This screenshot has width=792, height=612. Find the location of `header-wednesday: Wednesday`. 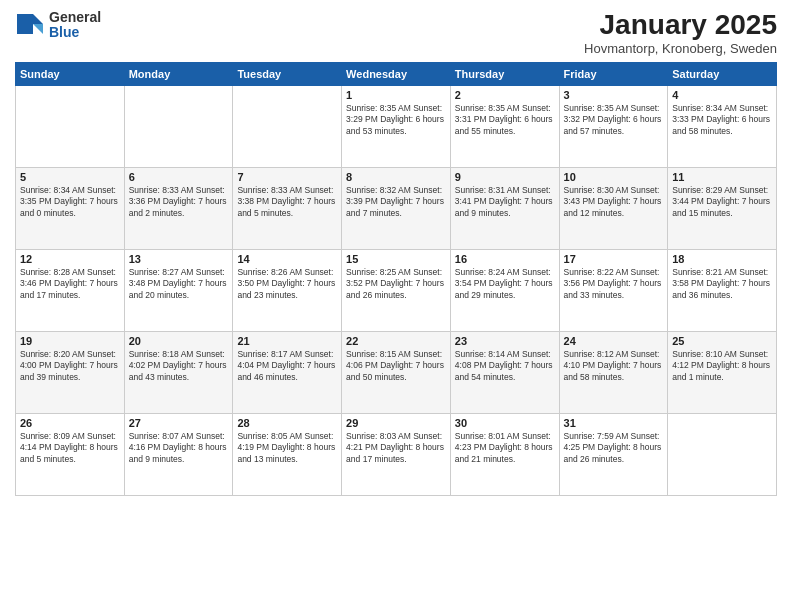

header-wednesday: Wednesday is located at coordinates (396, 74).